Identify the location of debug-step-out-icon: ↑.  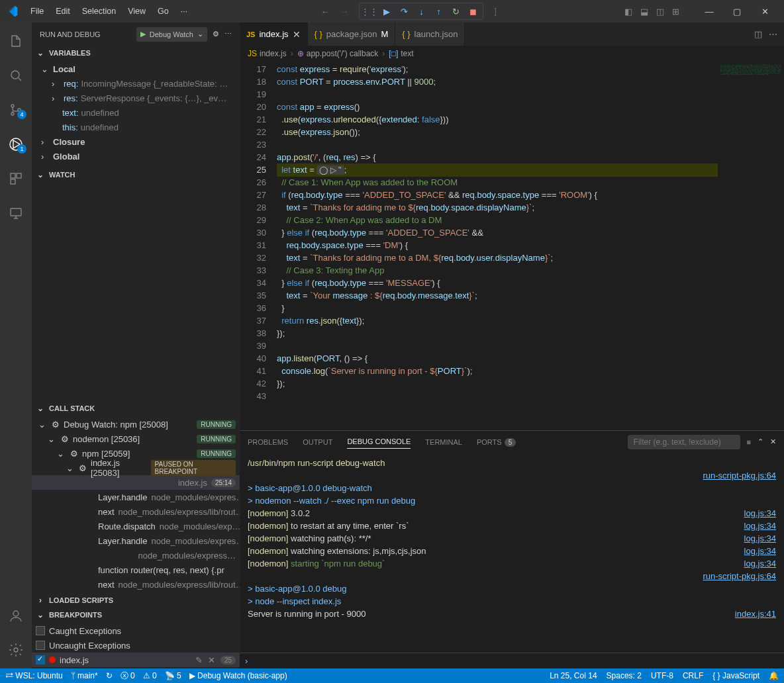
(438, 11).